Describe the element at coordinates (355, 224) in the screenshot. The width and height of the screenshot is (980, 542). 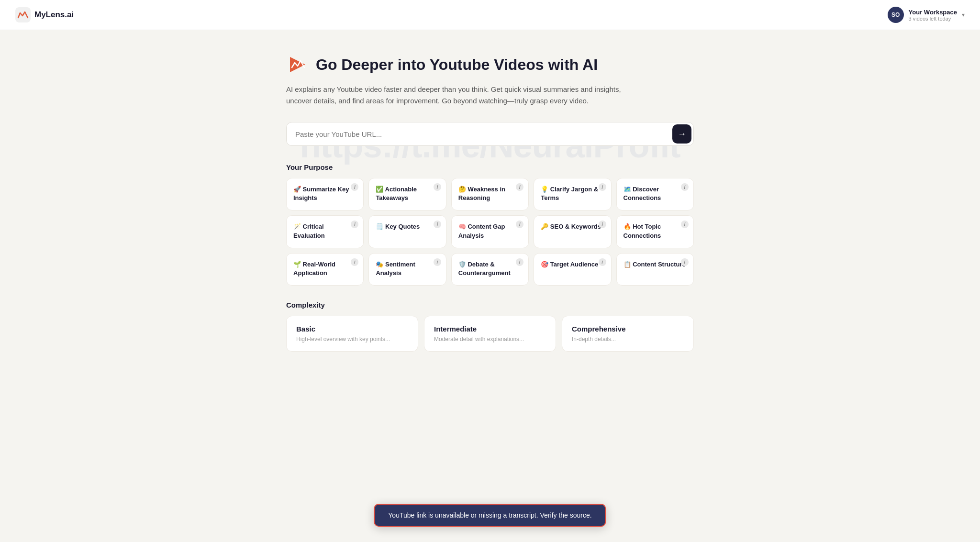
I see `info-icon-5: i` at that location.